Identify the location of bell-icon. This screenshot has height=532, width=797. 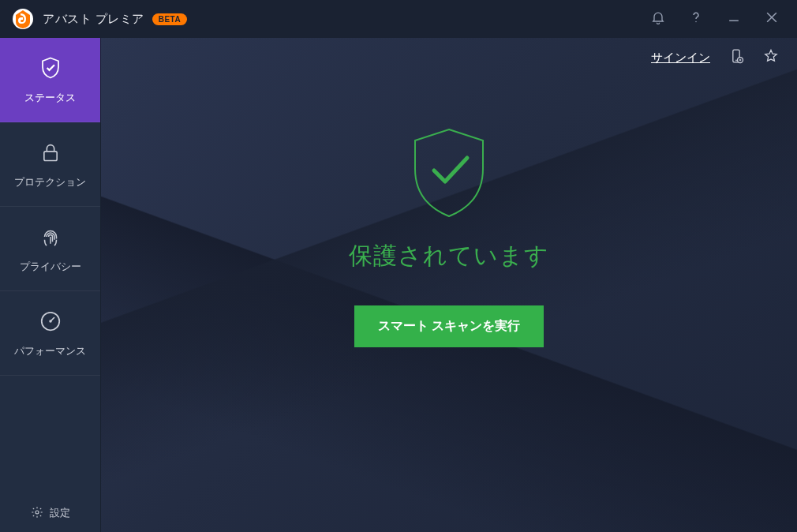
(658, 19).